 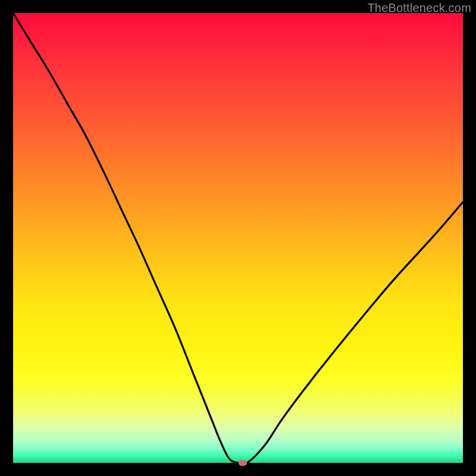 What do you see at coordinates (243, 463) in the screenshot?
I see `optimal-point-marker` at bounding box center [243, 463].